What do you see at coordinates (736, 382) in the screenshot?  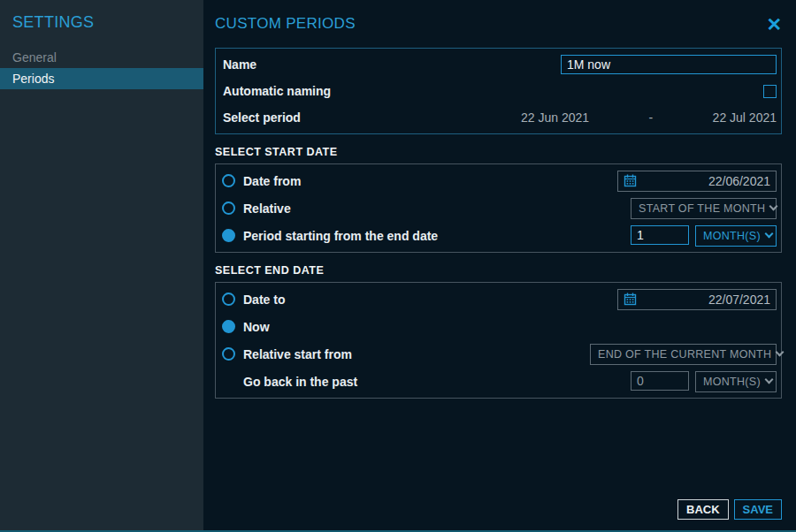 I see `go-back-unit-dropdown: MONTH(S)` at bounding box center [736, 382].